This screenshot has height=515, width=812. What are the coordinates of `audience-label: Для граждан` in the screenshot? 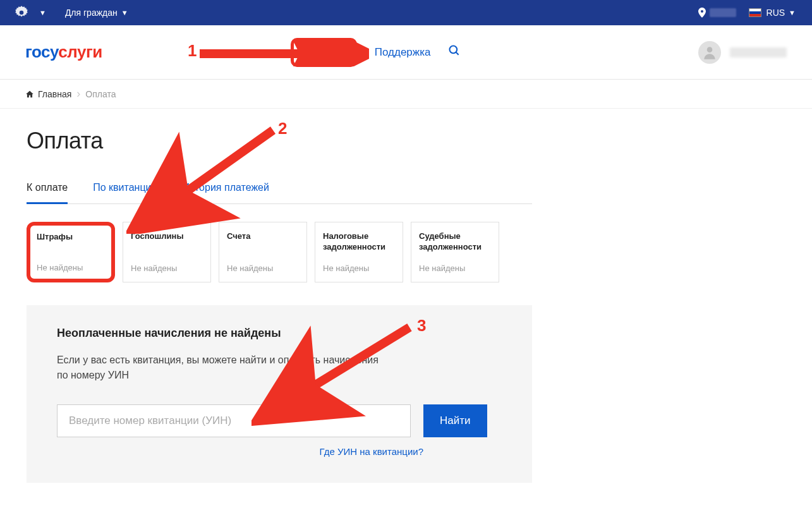 It's located at (91, 13).